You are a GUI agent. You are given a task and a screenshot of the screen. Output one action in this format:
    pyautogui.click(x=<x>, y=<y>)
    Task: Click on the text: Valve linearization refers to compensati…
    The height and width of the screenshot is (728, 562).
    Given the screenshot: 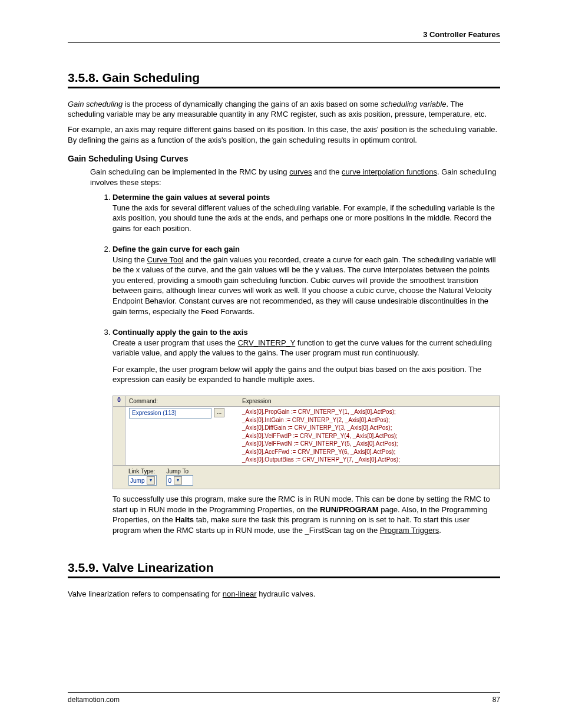 What is the action you would take?
    pyautogui.click(x=145, y=594)
    